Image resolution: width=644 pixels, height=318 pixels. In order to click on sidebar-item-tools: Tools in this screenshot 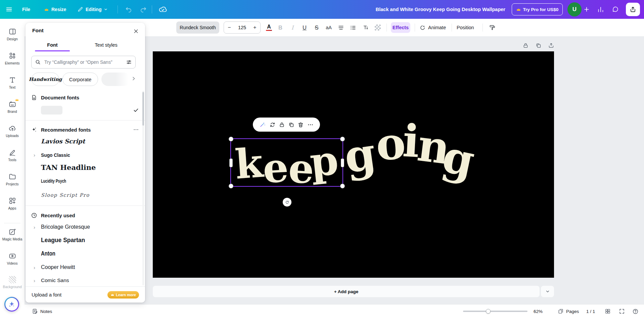, I will do `click(12, 159)`.